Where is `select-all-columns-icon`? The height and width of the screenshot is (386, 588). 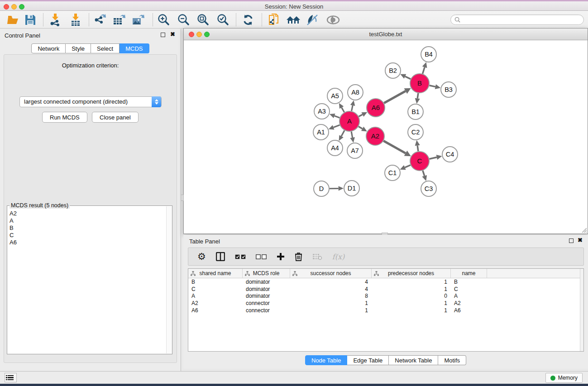 select-all-columns-icon is located at coordinates (240, 257).